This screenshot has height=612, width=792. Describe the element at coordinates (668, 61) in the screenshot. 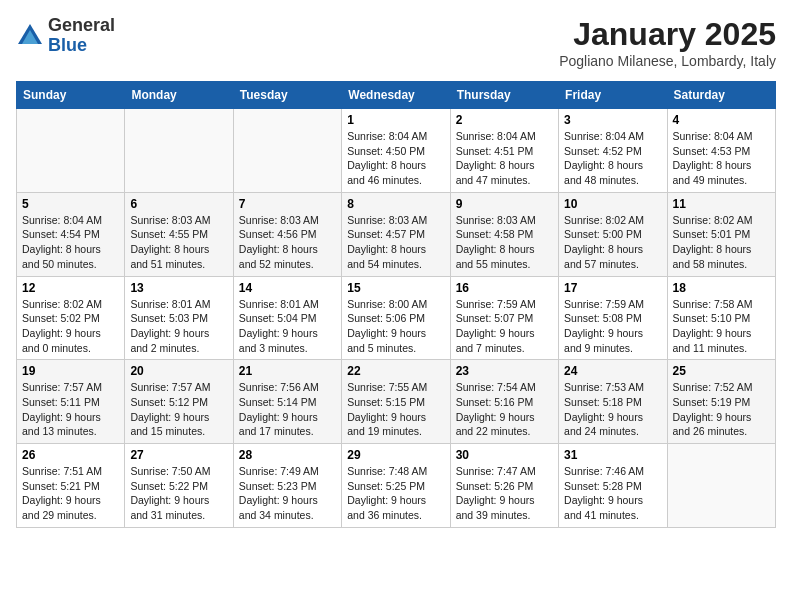

I see `location: Pogliano Milanese, Lombardy, Italy` at that location.